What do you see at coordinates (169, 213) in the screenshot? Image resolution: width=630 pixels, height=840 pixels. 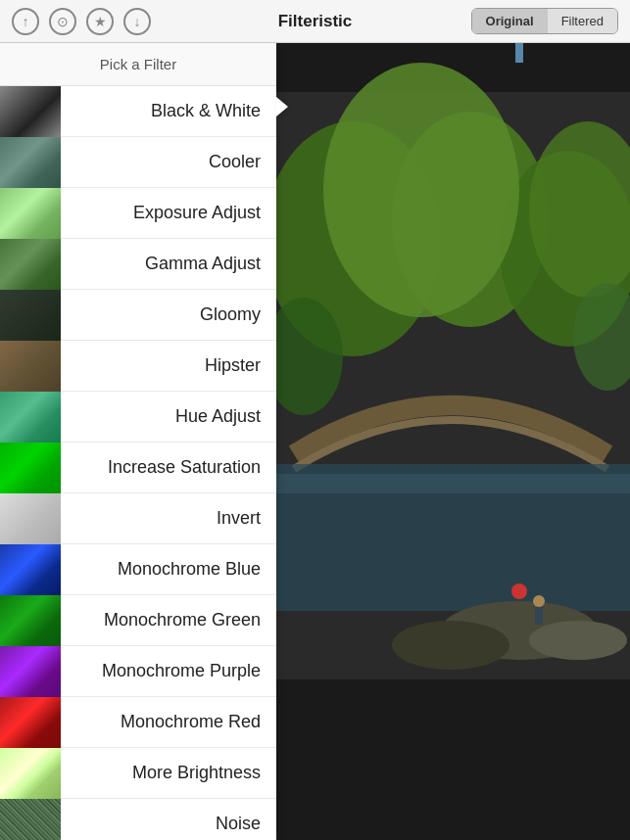 I see `filter-label-exposure: Exposure Adjust` at bounding box center [169, 213].